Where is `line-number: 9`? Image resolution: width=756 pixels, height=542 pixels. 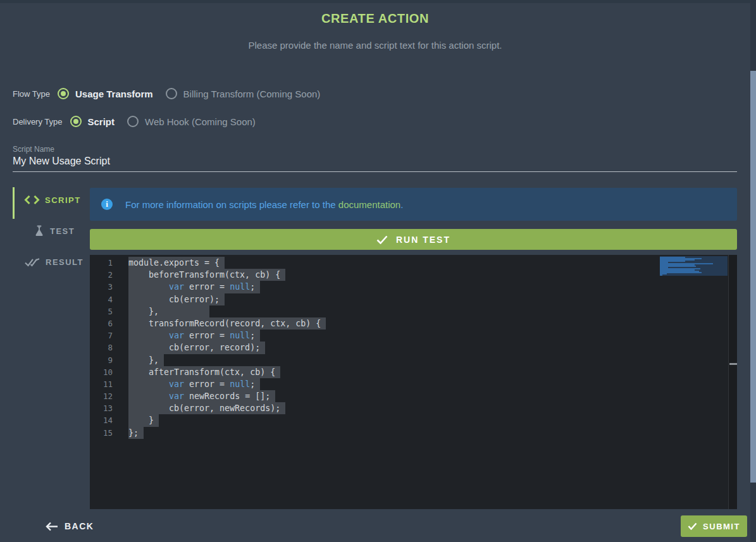 line-number: 9 is located at coordinates (101, 360).